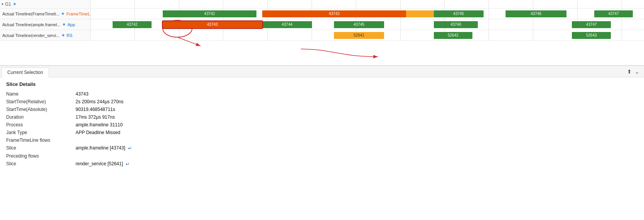 This screenshot has height=220, width=644. Describe the element at coordinates (322, 156) in the screenshot. I see `detail-row-preceding-flows: Preceding flows` at that location.